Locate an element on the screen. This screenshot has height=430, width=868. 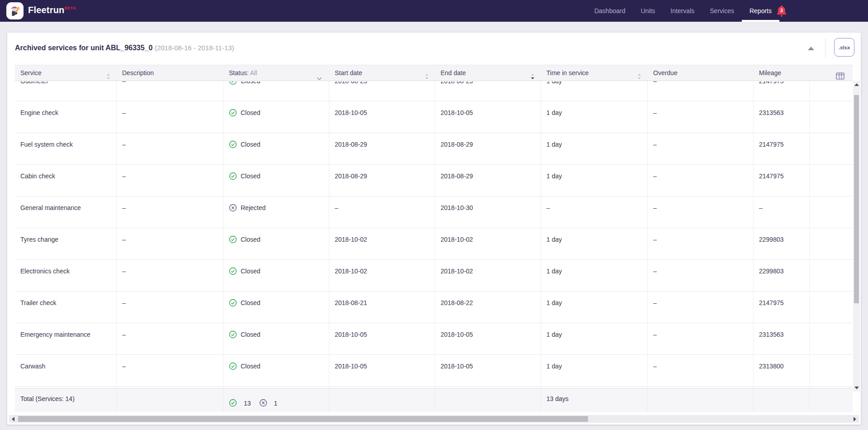
vertical-scrollbar-thumb is located at coordinates (857, 199).